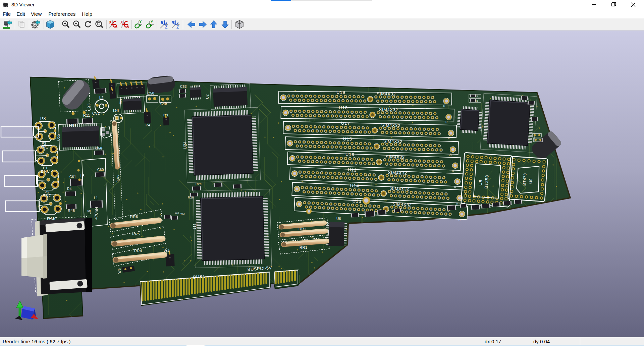 The height and width of the screenshot is (346, 644). I want to click on svg-text: U15, so click(347, 139).